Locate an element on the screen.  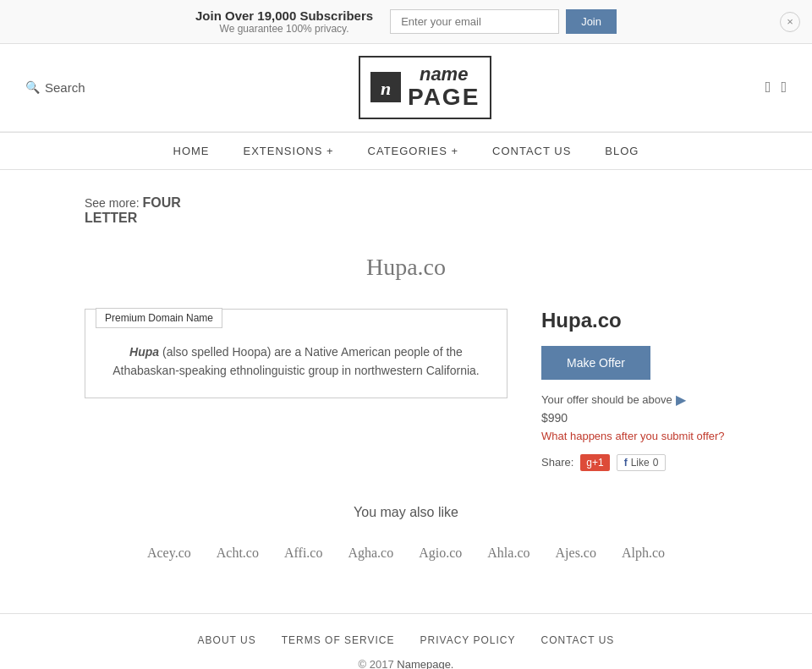
domain-hero-name: Hupa.co is located at coordinates (406, 263).